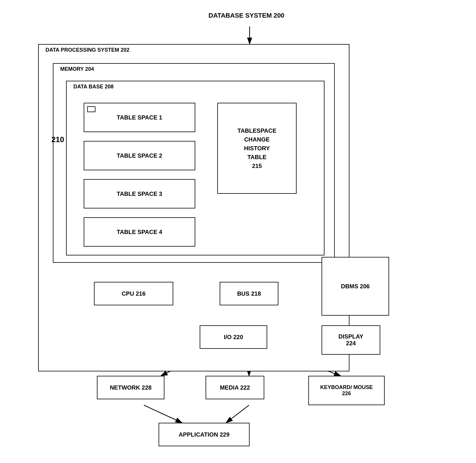 This screenshot has width=476, height=463. I want to click on ts3-label: TABLE SPACE 3, so click(140, 194).